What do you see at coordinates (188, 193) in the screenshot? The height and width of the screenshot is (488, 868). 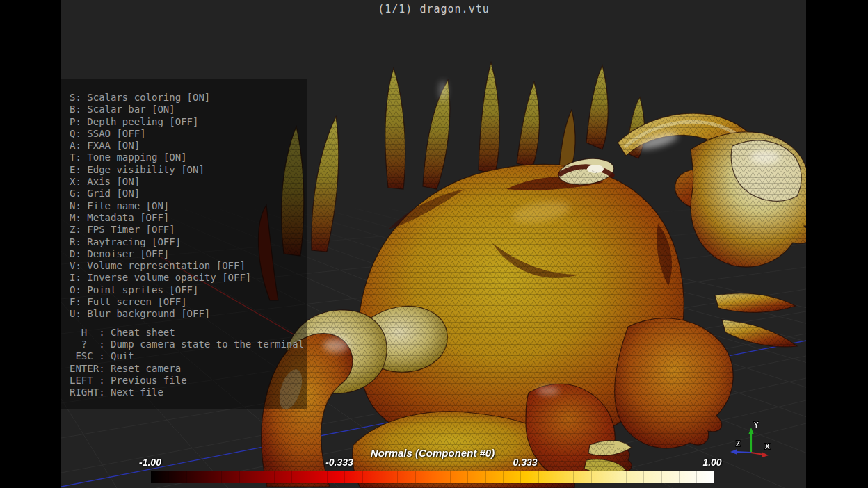 I see `cheatsheet-toggle: G: Grid [ON]` at bounding box center [188, 193].